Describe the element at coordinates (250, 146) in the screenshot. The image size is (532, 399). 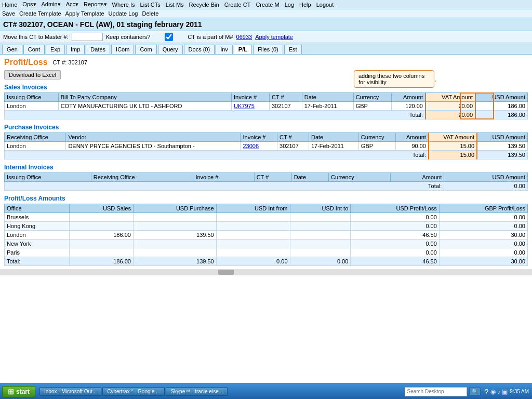
I see `pur-invoice-link: 23006` at that location.